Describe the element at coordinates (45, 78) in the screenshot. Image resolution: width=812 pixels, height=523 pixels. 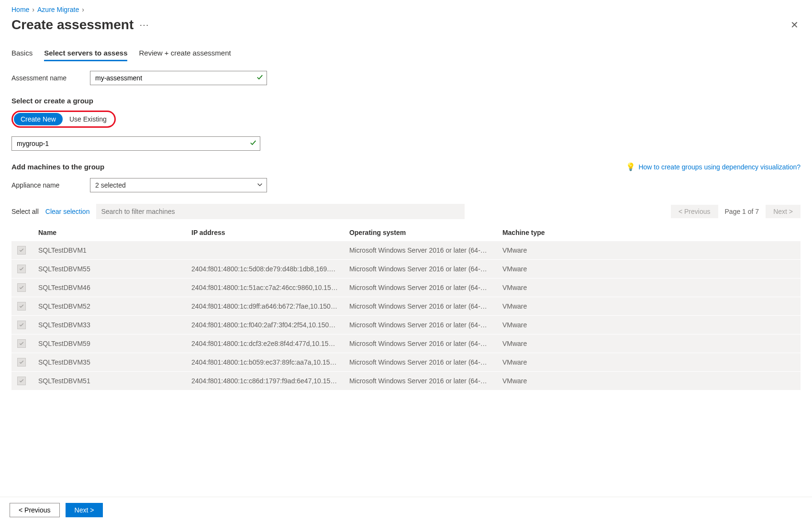
I see `assessment-name-label: Assessment name` at that location.